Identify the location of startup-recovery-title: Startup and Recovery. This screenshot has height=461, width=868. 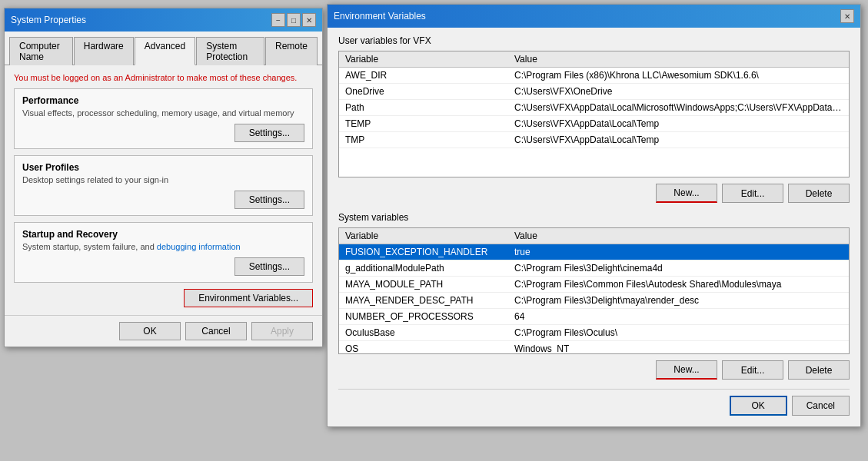
(163, 234).